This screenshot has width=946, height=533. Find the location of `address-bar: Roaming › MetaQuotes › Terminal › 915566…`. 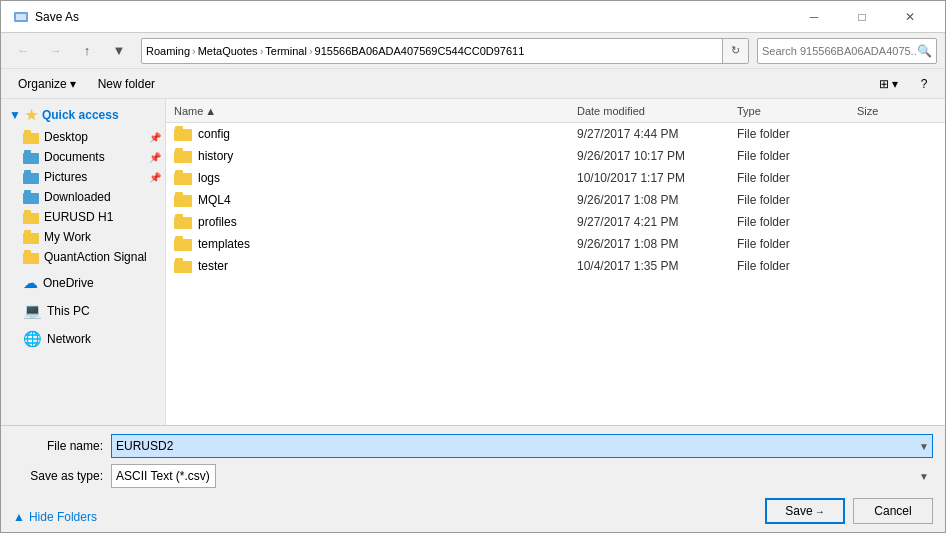

address-bar: Roaming › MetaQuotes › Terminal › 915566… is located at coordinates (445, 51).